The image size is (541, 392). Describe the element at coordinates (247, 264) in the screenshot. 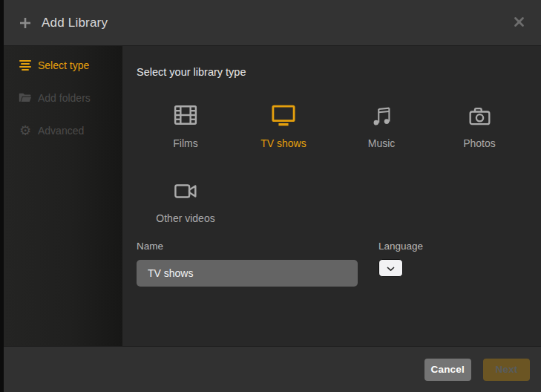

I see `name-field-group: Name` at that location.